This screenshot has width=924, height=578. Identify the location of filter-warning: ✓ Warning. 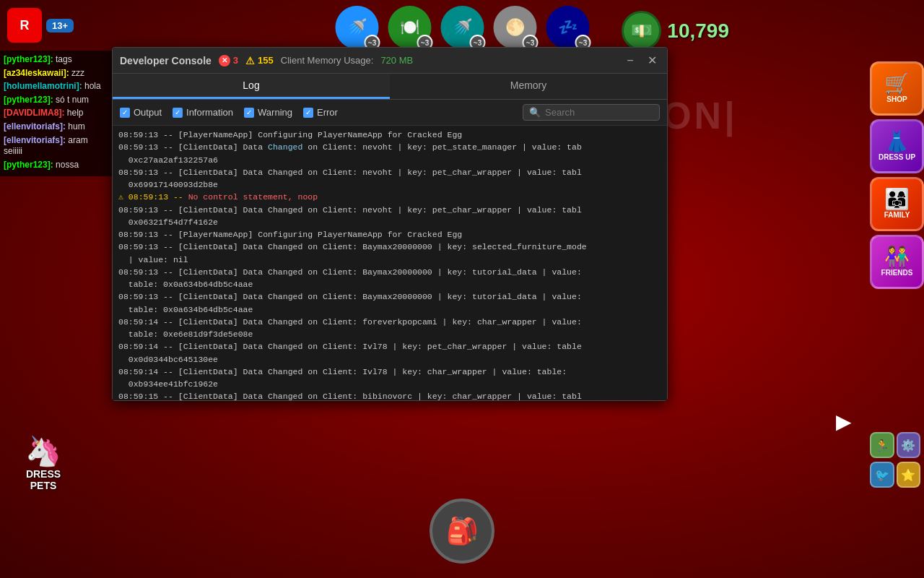
(269, 113).